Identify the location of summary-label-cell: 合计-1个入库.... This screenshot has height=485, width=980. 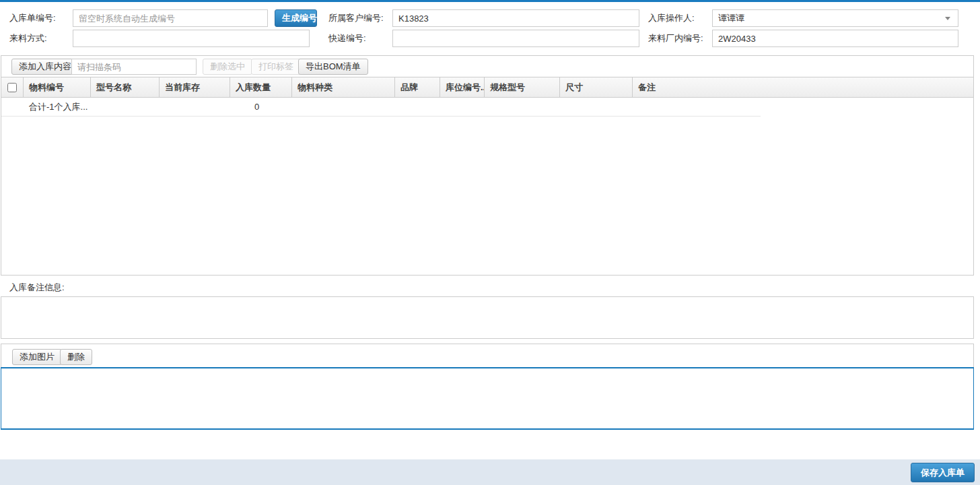
(57, 106).